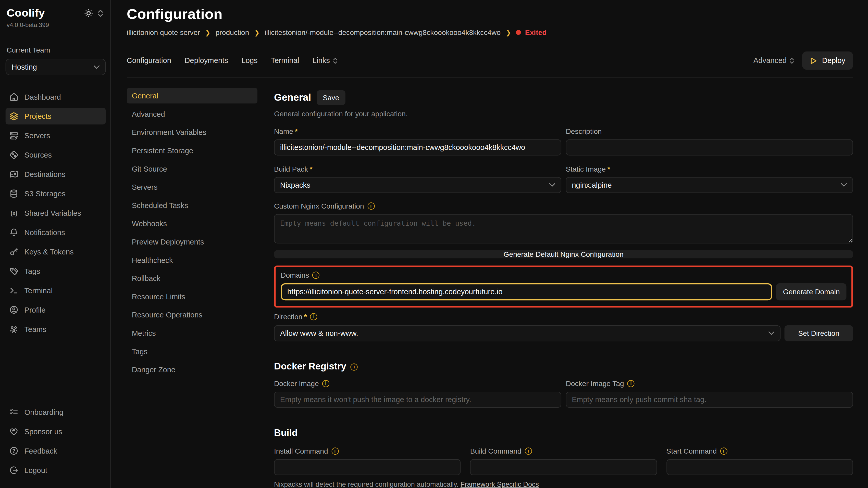  I want to click on heart-icon, so click(14, 432).